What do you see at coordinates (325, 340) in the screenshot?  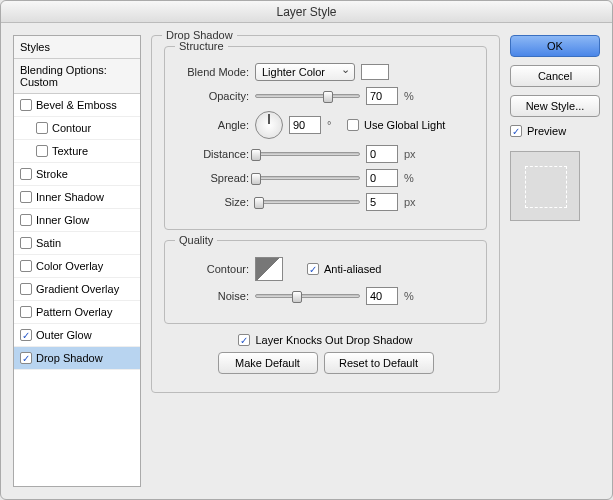 I see `knockout-checkbox: ✓Layer Knocks Out Drop Shadow` at bounding box center [325, 340].